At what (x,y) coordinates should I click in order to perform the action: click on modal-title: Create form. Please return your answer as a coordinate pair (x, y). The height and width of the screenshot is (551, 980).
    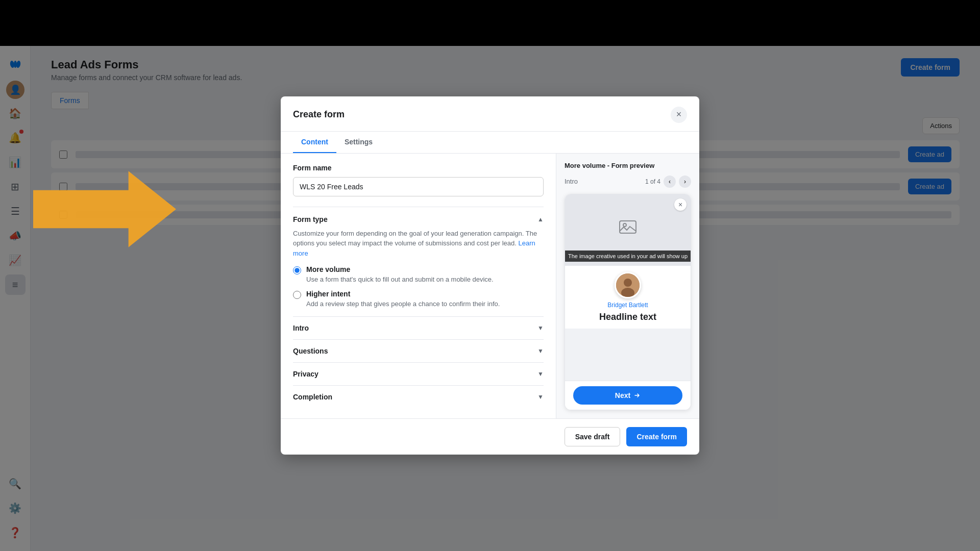
    Looking at the image, I should click on (318, 118).